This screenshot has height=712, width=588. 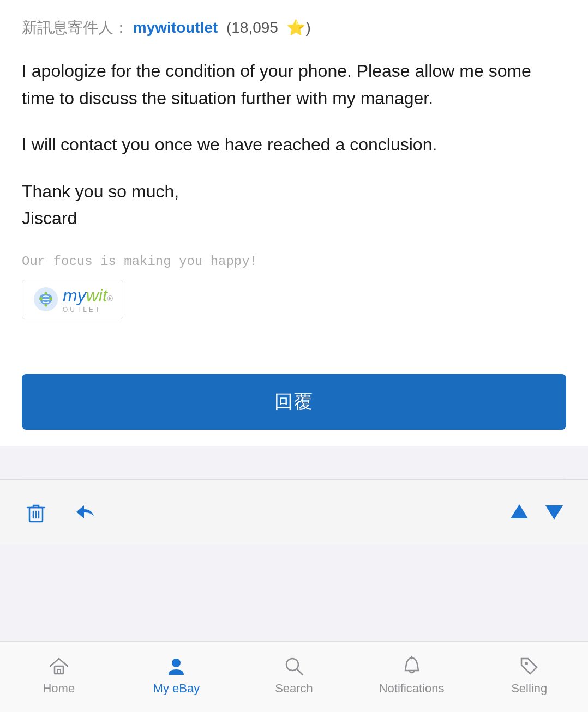 What do you see at coordinates (412, 677) in the screenshot?
I see `nav-item-notifications: Notifications` at bounding box center [412, 677].